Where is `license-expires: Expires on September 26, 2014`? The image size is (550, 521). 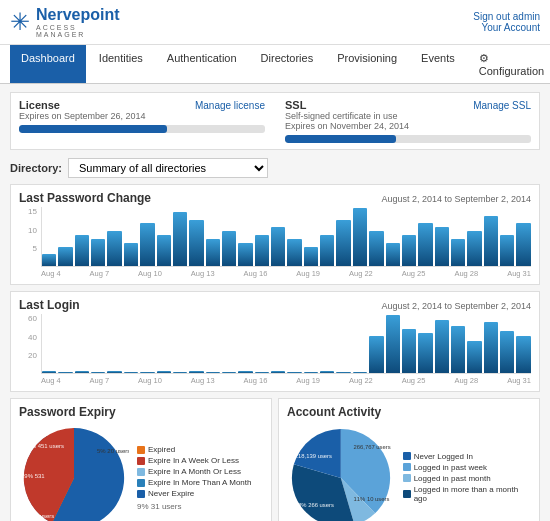 license-expires: Expires on September 26, 2014 is located at coordinates (142, 116).